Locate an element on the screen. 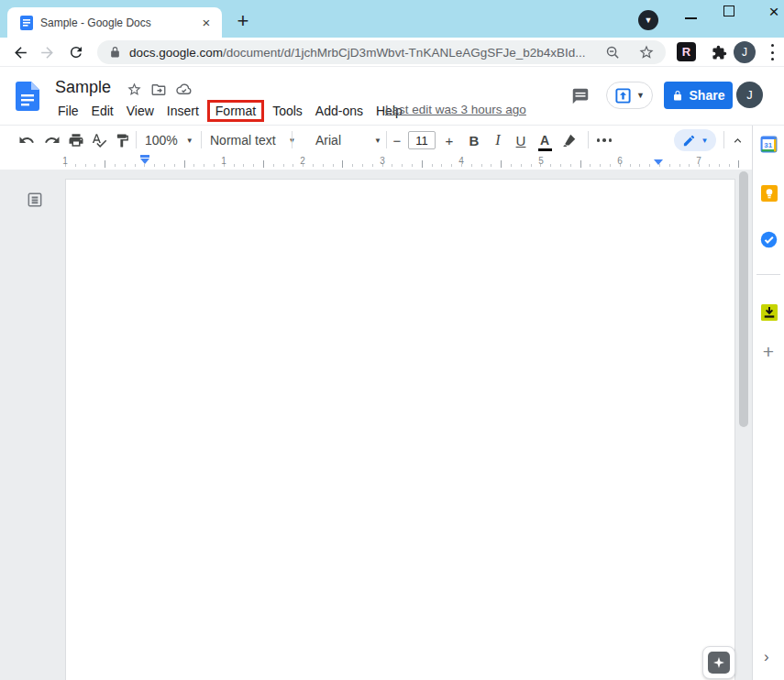 The image size is (784, 680). docs-favicon-icon is located at coordinates (27, 23).